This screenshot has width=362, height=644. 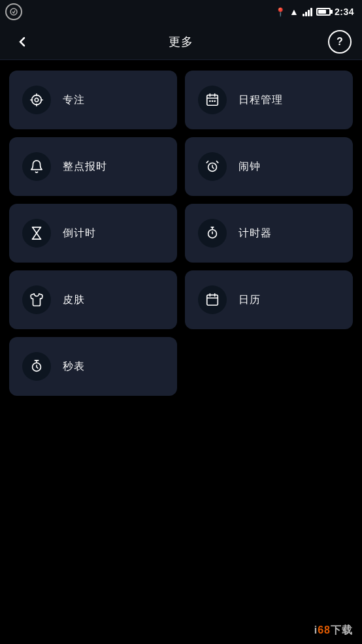 I want to click on menu-item-timer: 计时器, so click(x=269, y=233).